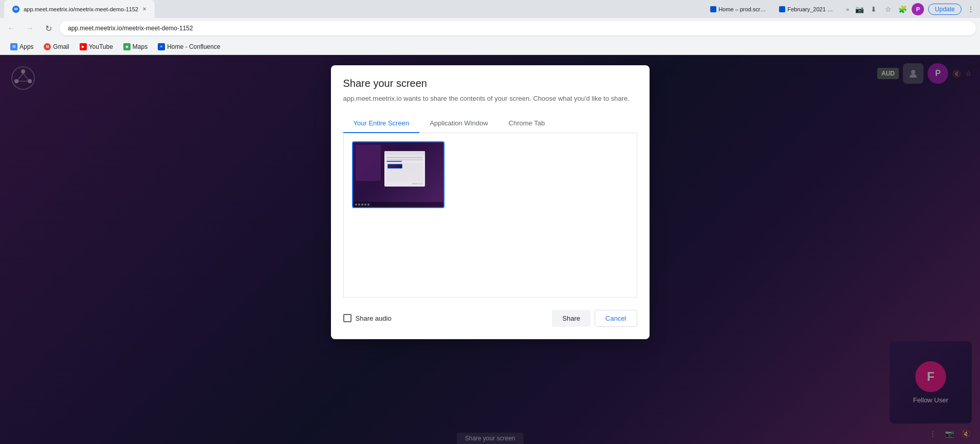  What do you see at coordinates (738, 9) in the screenshot?
I see `extra-tab-1: Home – prod.scree...` at bounding box center [738, 9].